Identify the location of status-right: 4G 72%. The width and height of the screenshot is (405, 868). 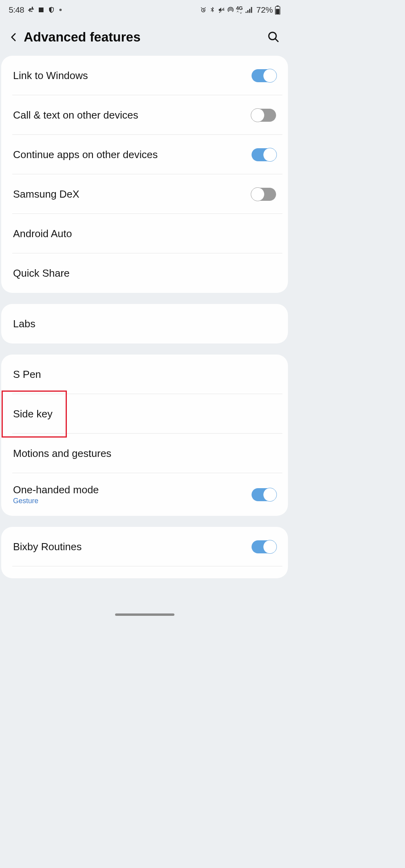
(240, 10).